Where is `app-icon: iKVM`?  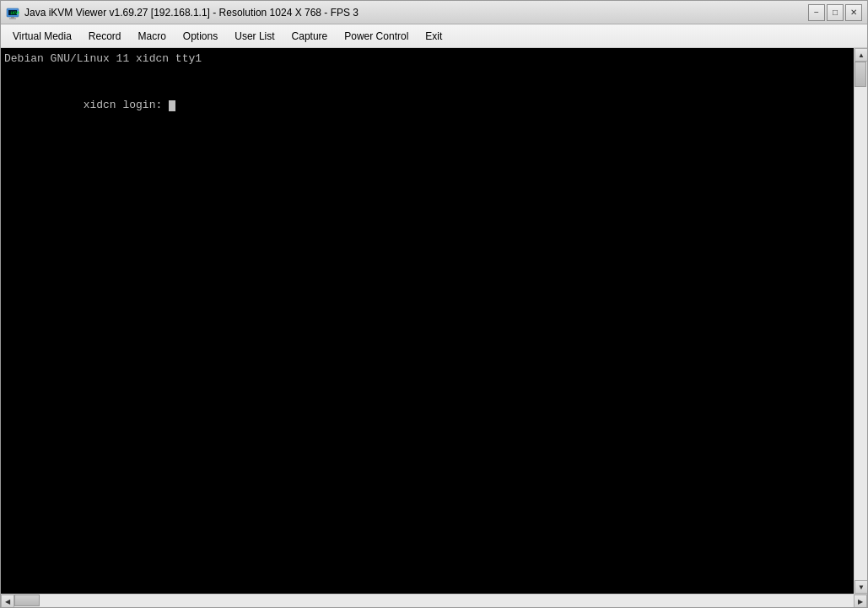 app-icon: iKVM is located at coordinates (13, 13).